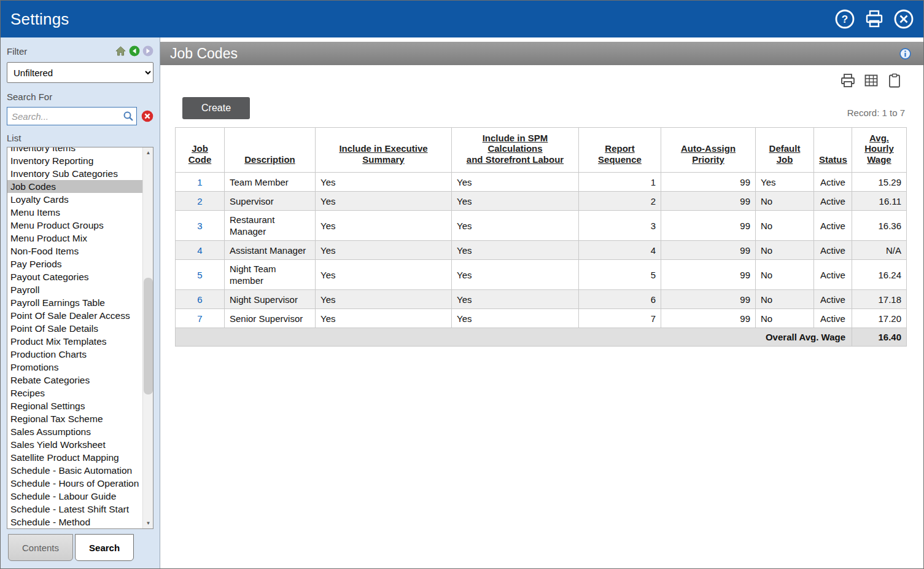  What do you see at coordinates (905, 54) in the screenshot?
I see `info-icon` at bounding box center [905, 54].